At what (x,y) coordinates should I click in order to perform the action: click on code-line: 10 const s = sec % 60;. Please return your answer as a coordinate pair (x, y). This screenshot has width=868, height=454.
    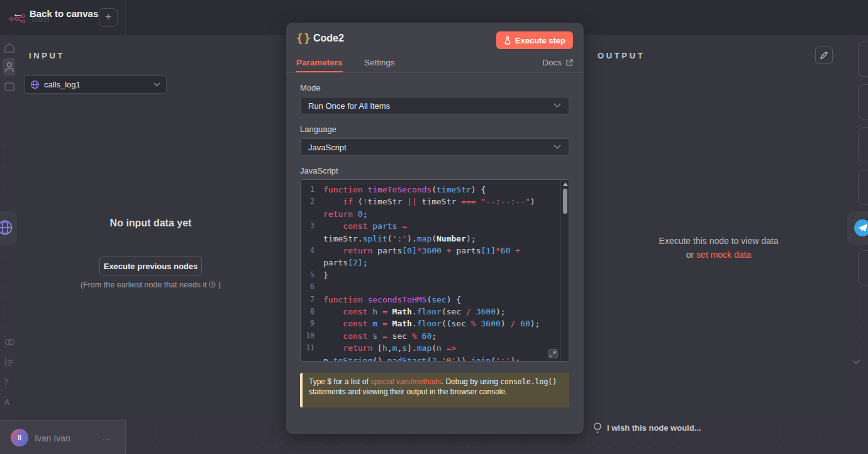
    Looking at the image, I should click on (435, 336).